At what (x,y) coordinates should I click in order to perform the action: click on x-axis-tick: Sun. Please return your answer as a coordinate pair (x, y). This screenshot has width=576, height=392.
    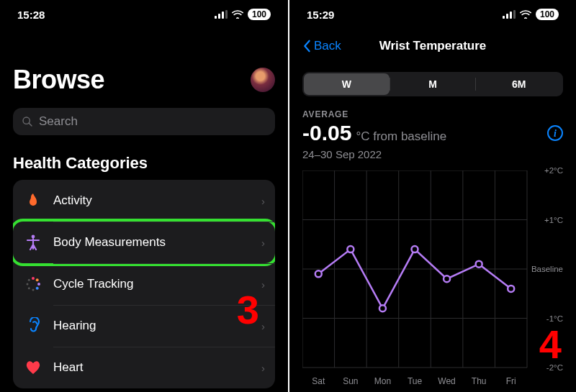
    Looking at the image, I should click on (350, 381).